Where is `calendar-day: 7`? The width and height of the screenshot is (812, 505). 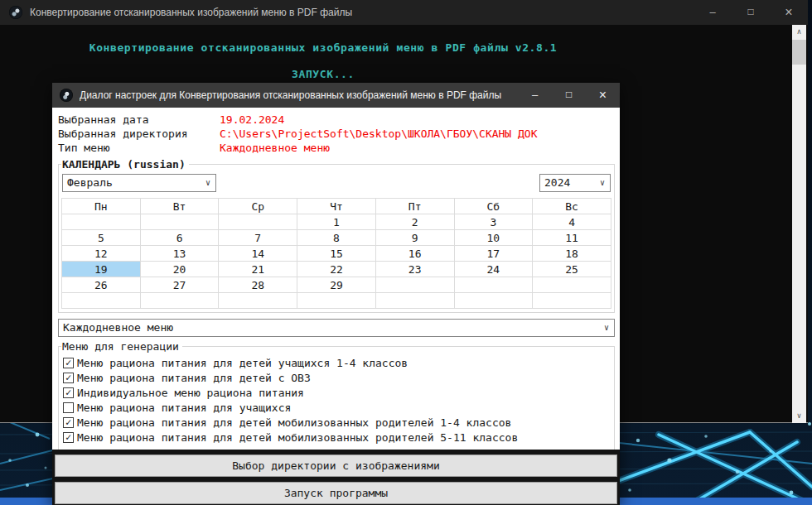
calendar-day: 7 is located at coordinates (259, 238).